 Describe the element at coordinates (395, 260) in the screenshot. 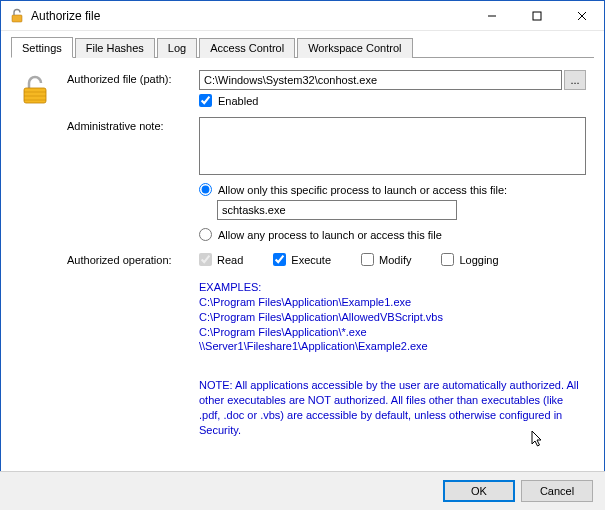

I see `op-modify-label: Modify` at that location.